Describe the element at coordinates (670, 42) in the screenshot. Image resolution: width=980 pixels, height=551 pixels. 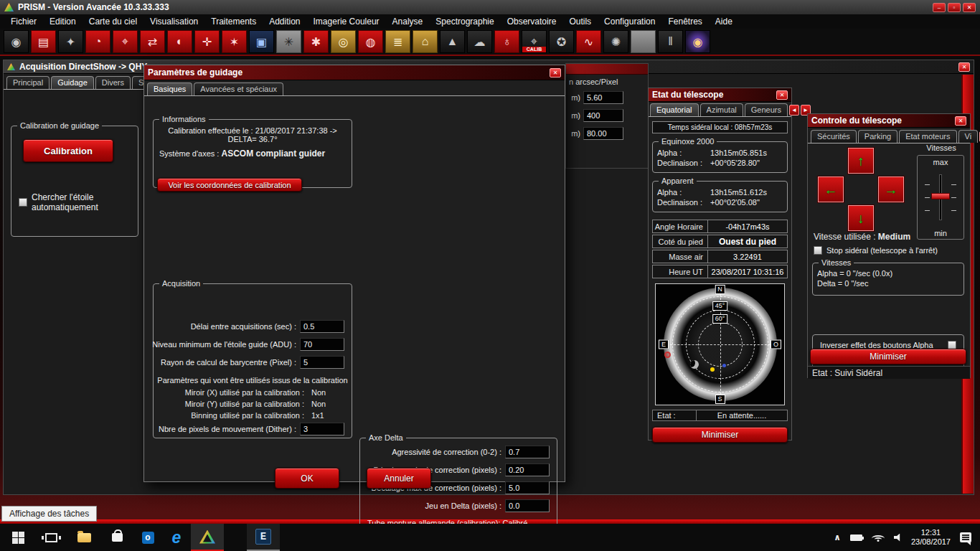
I see `histogram-icon: ‖` at that location.